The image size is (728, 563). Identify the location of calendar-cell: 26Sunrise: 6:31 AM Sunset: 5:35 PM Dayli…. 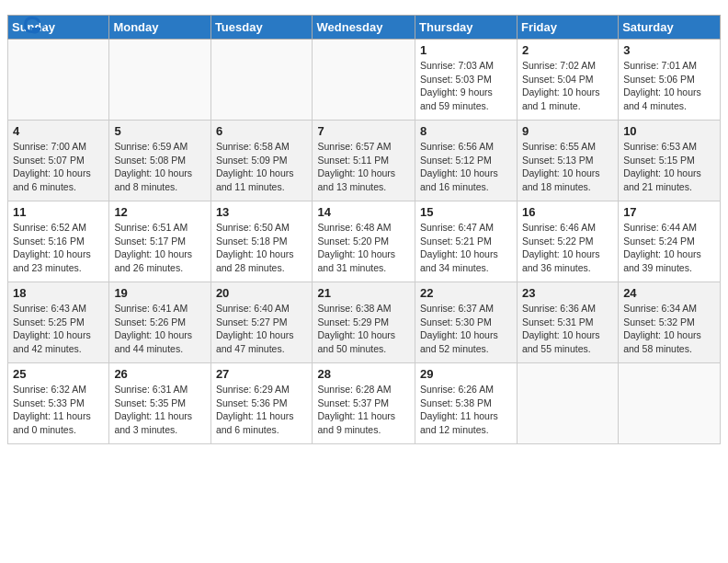
(160, 404).